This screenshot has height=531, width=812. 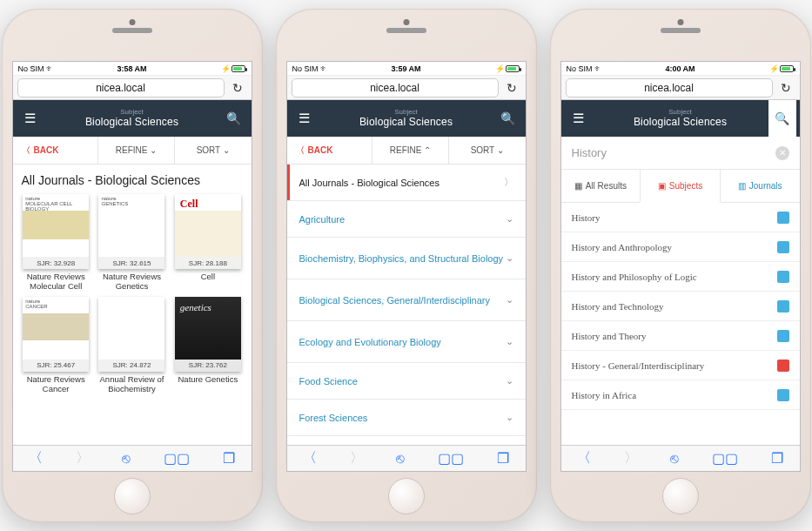 I want to click on tab-journals: ▥Journals, so click(x=761, y=186).